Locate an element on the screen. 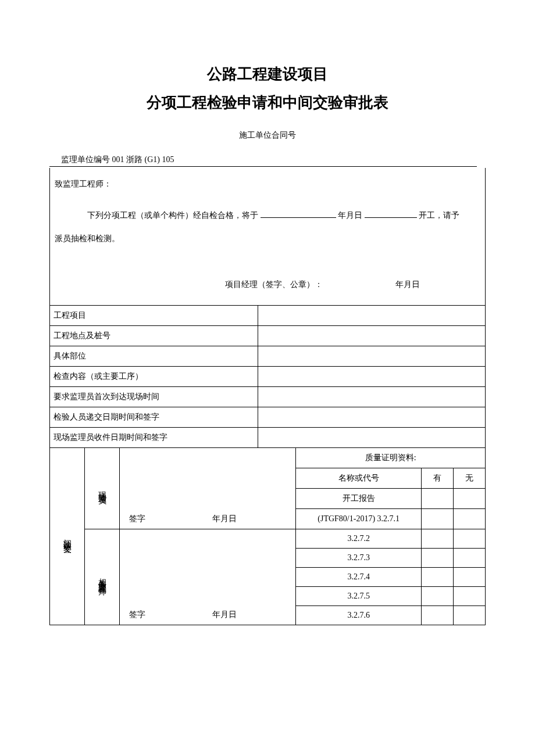  document-title: 公路工程建设项目 分项工程检验申请和中间交验审批表 is located at coordinates (268, 88).